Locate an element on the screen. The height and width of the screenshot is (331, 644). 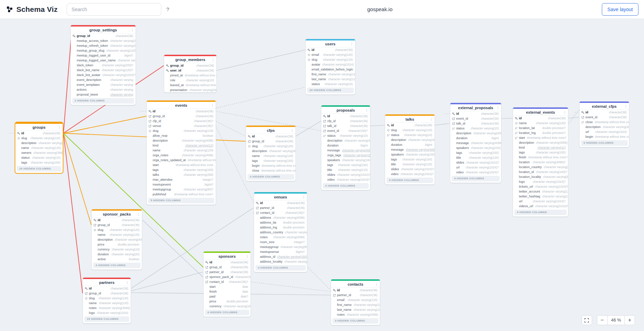
column-row-duration: duration character varying(20) is located at coordinates (117, 254).